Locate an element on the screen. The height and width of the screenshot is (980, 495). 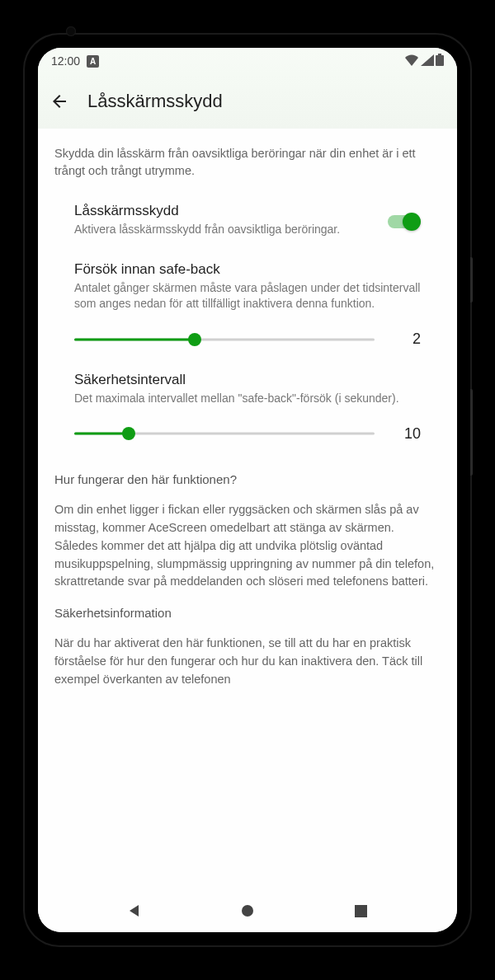
setting-guard-desc: Aktivera låsskärmsskydd från oavsiktliga… is located at coordinates (224, 230).